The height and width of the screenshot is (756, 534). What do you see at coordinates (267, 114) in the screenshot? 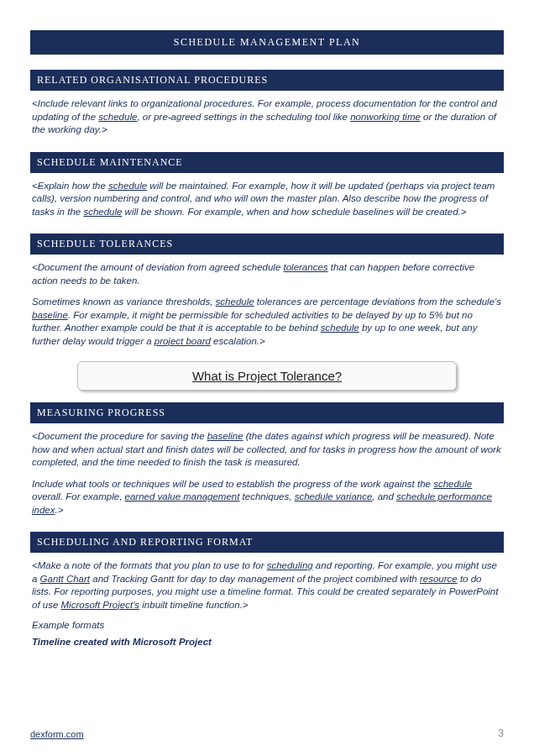
I see `section-body: <Include relevant links to organizationa…` at bounding box center [267, 114].